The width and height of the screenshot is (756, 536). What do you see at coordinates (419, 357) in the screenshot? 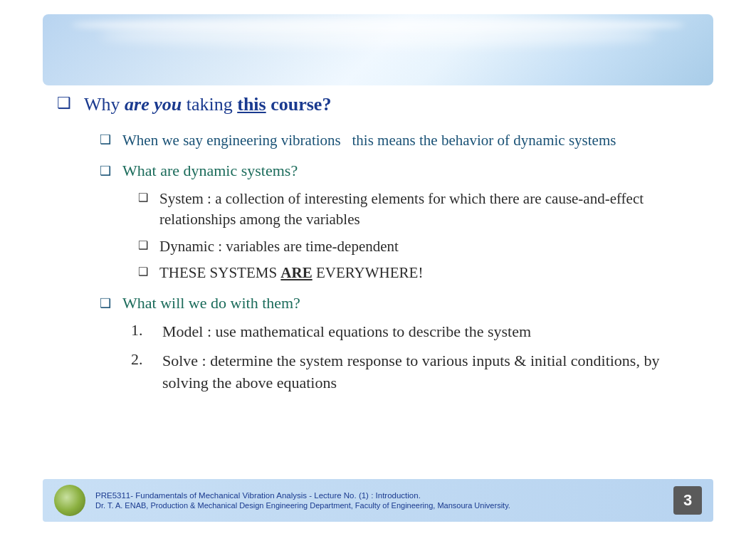
I see `numbered-list: 1. Model : use mathematical equations to…` at bounding box center [419, 357].